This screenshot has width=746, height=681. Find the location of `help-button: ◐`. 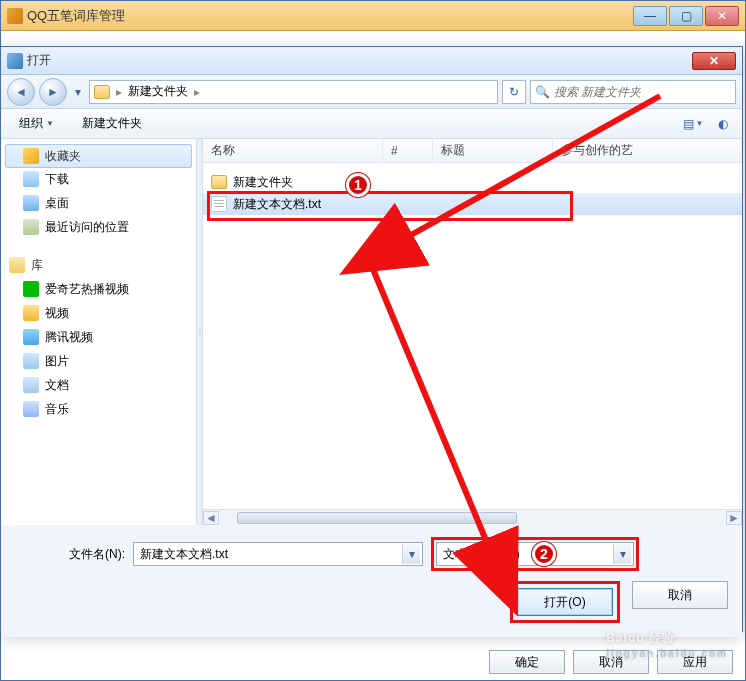

help-button: ◐ is located at coordinates (723, 124).